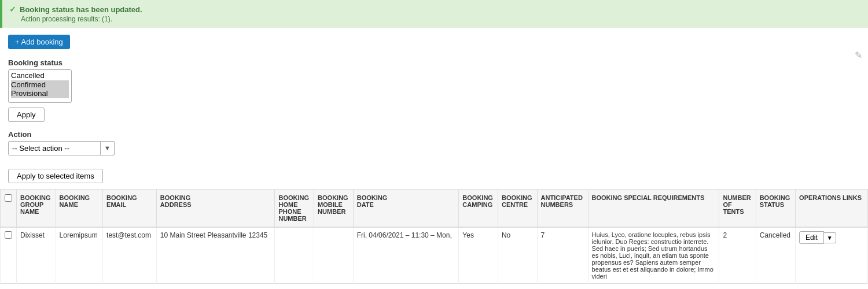 Image resolution: width=868 pixels, height=289 pixels. Describe the element at coordinates (479, 209) in the screenshot. I see `col-booking-camping: BOOKINGCAMPING` at that location.